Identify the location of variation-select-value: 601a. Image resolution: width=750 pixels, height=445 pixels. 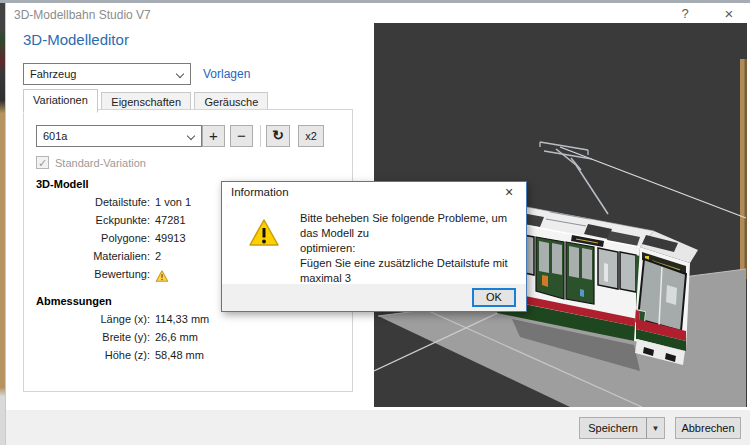
(55, 136).